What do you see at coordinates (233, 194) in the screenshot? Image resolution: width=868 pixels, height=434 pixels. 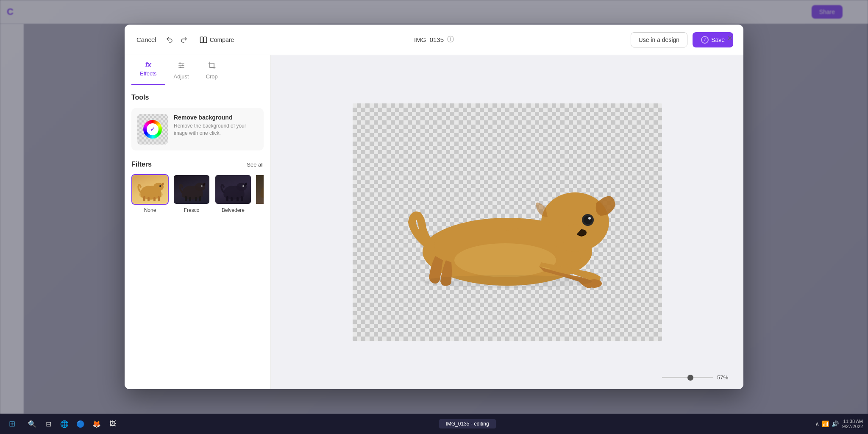 I see `filter-item-belvedere: Belvedere` at bounding box center [233, 194].